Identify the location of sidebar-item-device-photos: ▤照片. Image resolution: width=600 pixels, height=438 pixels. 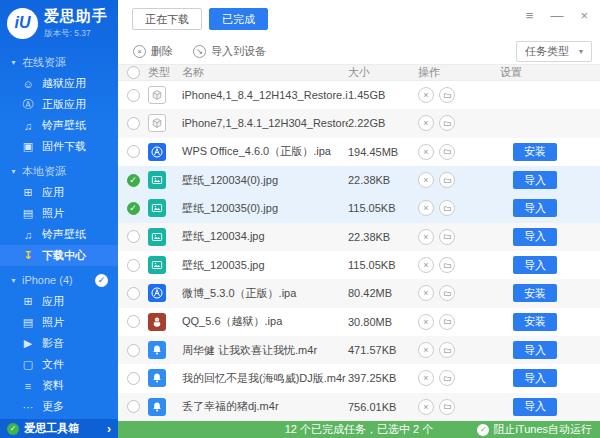
(59, 322).